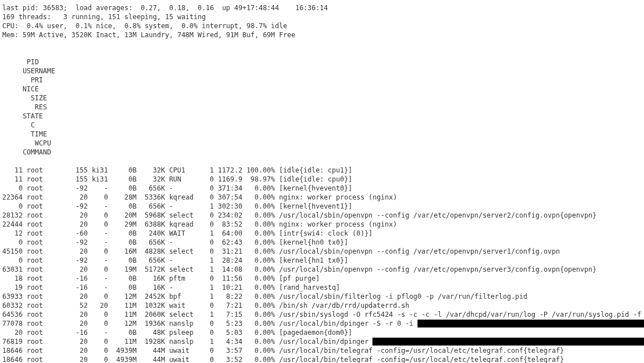  Describe the element at coordinates (229, 342) in the screenshot. I see `cell-time: 4:34` at that location.